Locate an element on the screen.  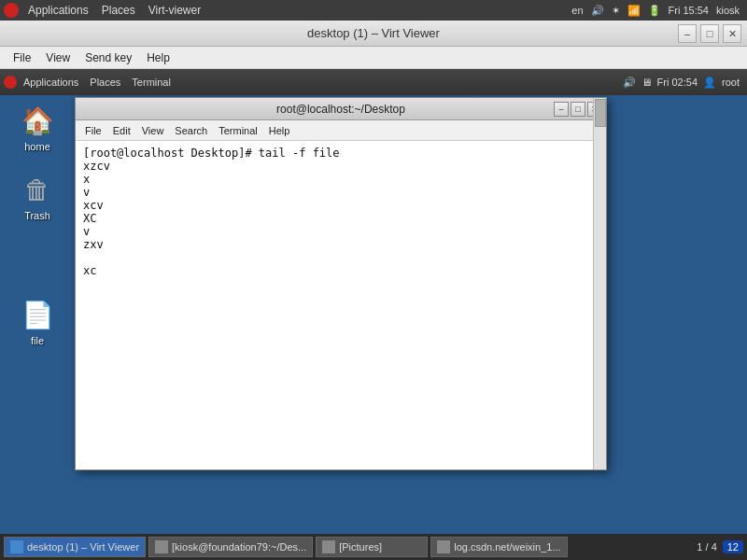
main-taskbar-right: 1 / 4 12 is located at coordinates (720, 547).